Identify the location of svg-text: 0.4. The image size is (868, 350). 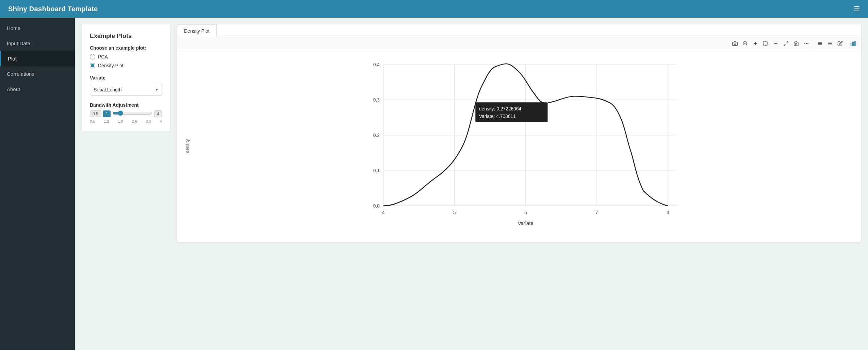
(376, 65).